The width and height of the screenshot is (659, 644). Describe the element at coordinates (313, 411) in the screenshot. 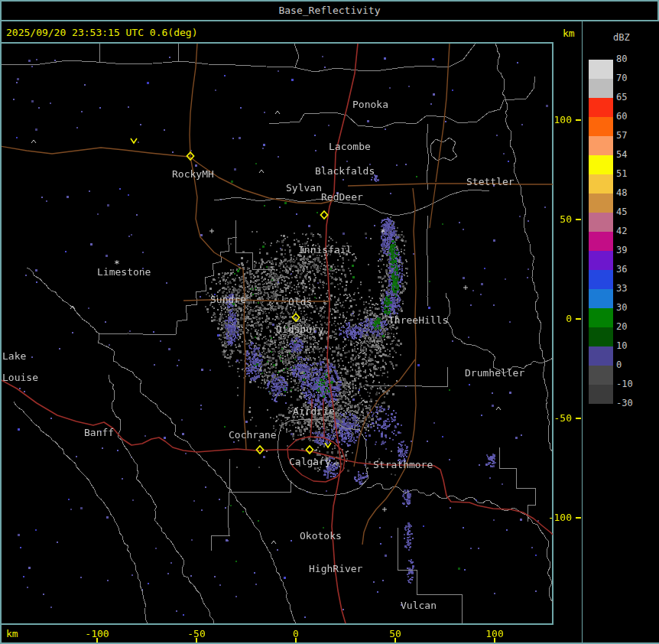

I see `city-label: Airdrie` at that location.